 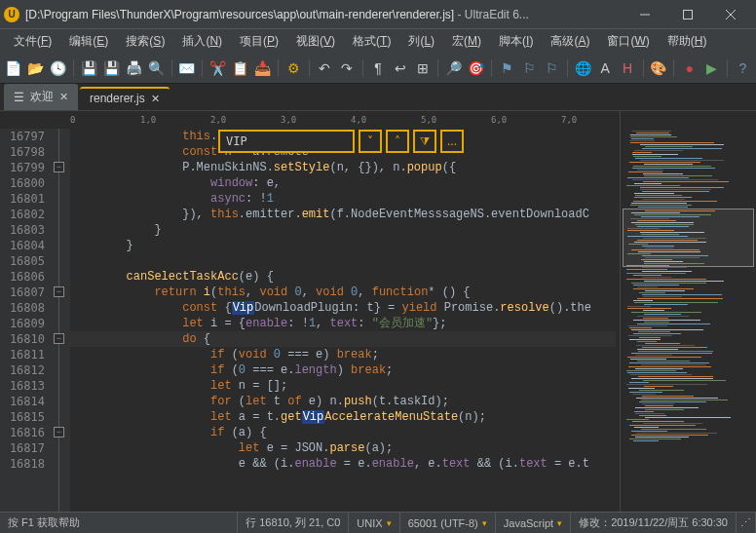 What do you see at coordinates (711, 68) in the screenshot?
I see `macro-play-icon: ▶` at bounding box center [711, 68].